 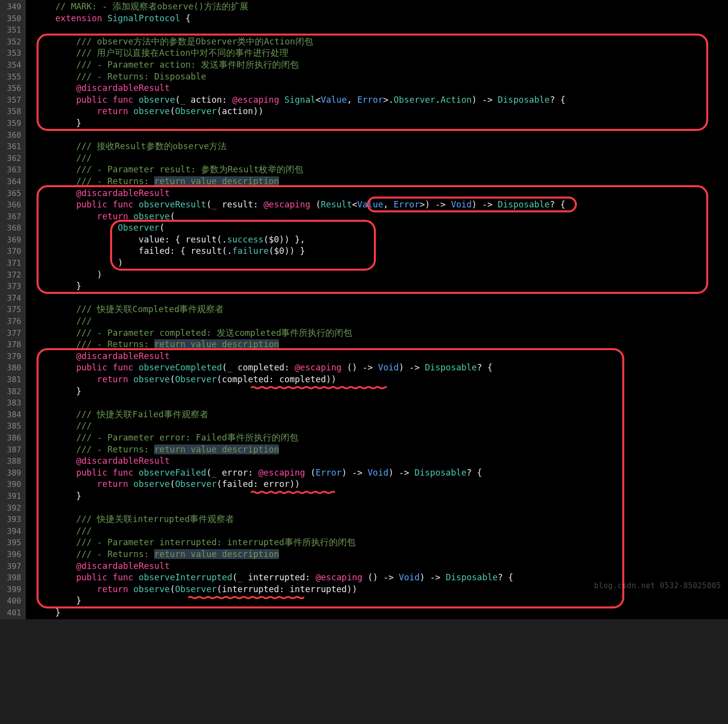 I want to click on code-token: Error, so click(x=329, y=473).